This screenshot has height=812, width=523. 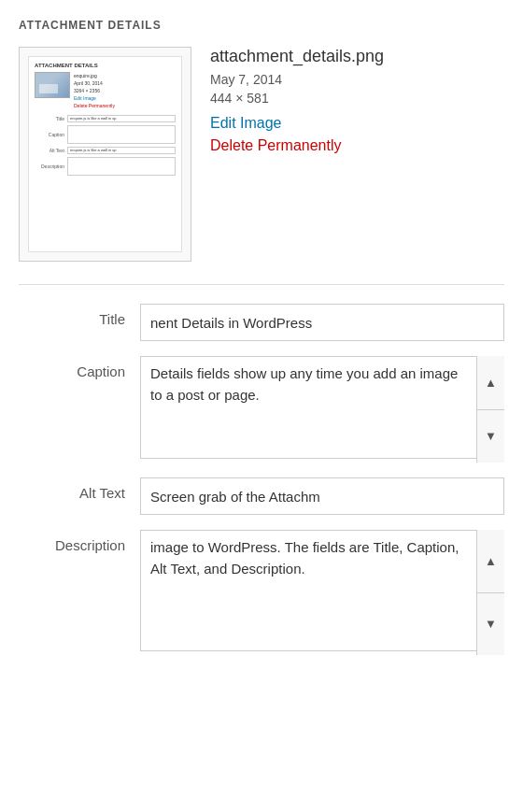 I want to click on thumb-edit-link: Edit Image, so click(x=94, y=98).